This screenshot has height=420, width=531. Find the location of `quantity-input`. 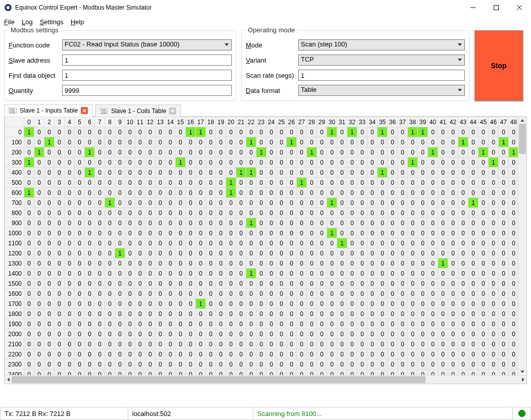

quantity-input is located at coordinates (147, 90).